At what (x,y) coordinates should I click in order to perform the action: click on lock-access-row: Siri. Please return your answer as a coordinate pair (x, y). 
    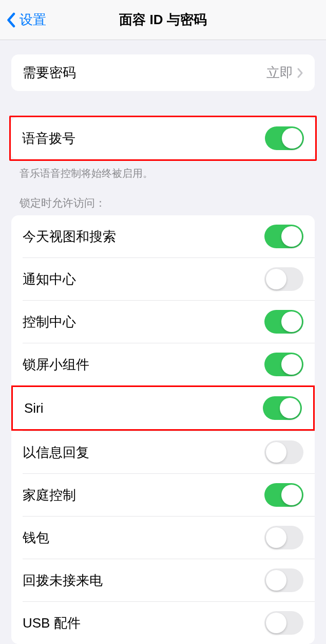
    Looking at the image, I should click on (163, 408).